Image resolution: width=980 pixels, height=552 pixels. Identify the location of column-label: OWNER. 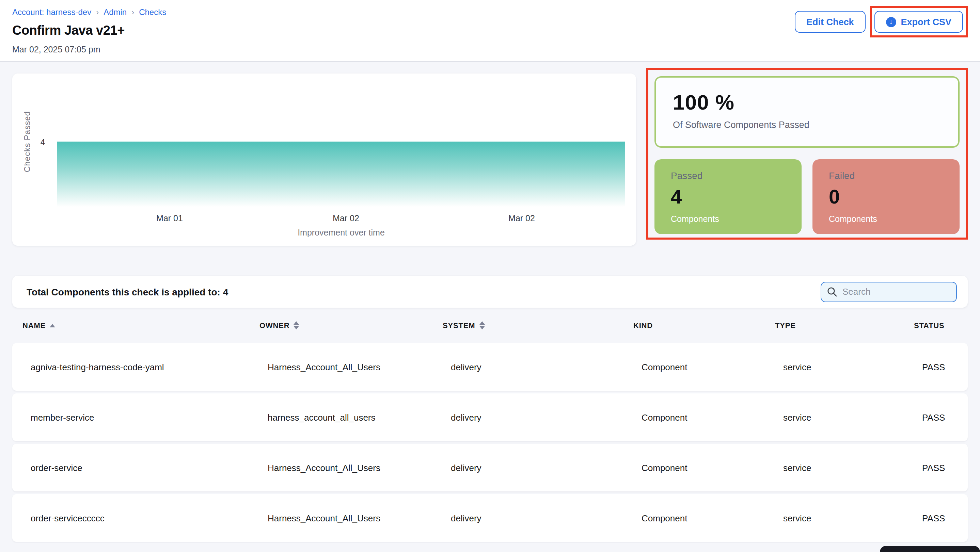
(275, 325).